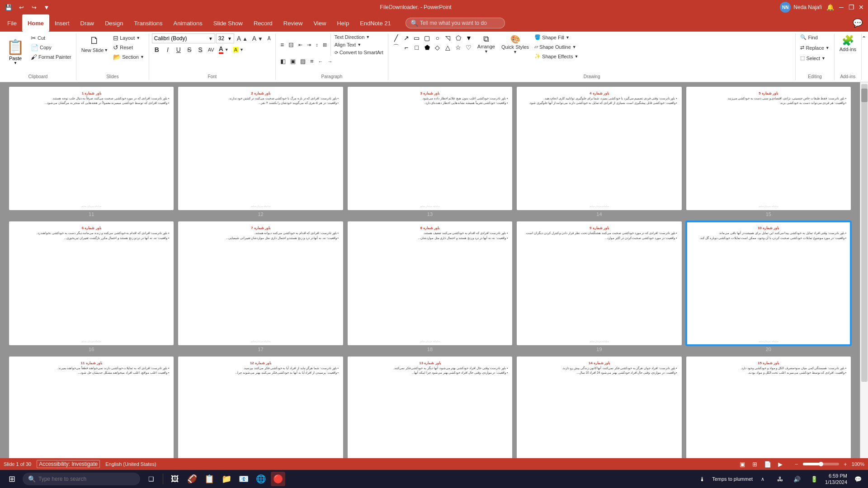  Describe the element at coordinates (556, 47) in the screenshot. I see `shape-outline-button: ▱ Shape Outline ▼` at that location.